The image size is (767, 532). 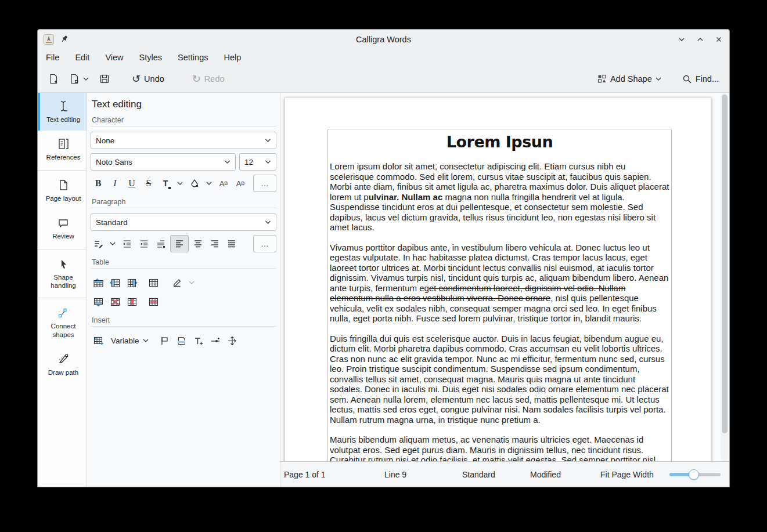 I want to click on align-right-icon, so click(x=215, y=244).